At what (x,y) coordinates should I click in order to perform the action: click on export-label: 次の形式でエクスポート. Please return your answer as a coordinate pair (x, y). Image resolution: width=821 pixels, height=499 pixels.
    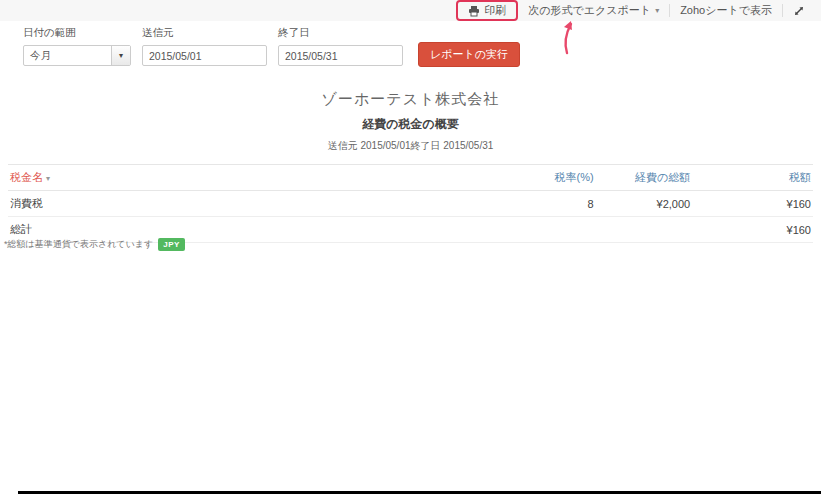
    Looking at the image, I should click on (590, 10).